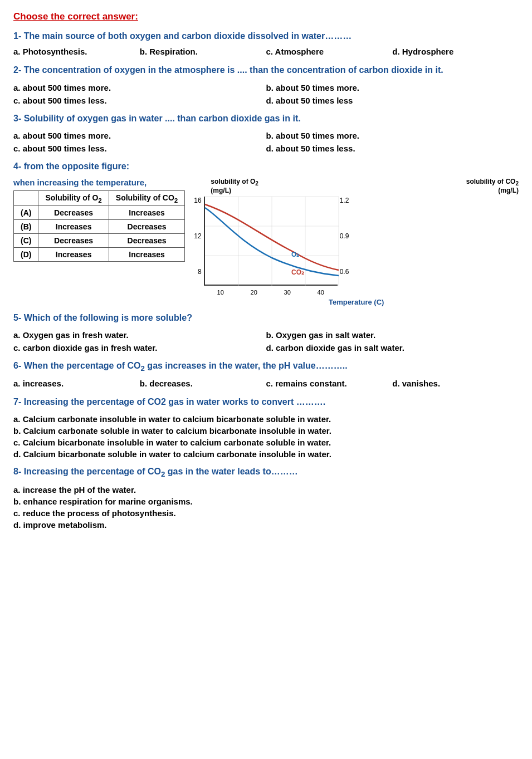 The image size is (532, 759). What do you see at coordinates (271, 292) in the screenshot?
I see `x-axis-labels: 10 20 30 40` at bounding box center [271, 292].